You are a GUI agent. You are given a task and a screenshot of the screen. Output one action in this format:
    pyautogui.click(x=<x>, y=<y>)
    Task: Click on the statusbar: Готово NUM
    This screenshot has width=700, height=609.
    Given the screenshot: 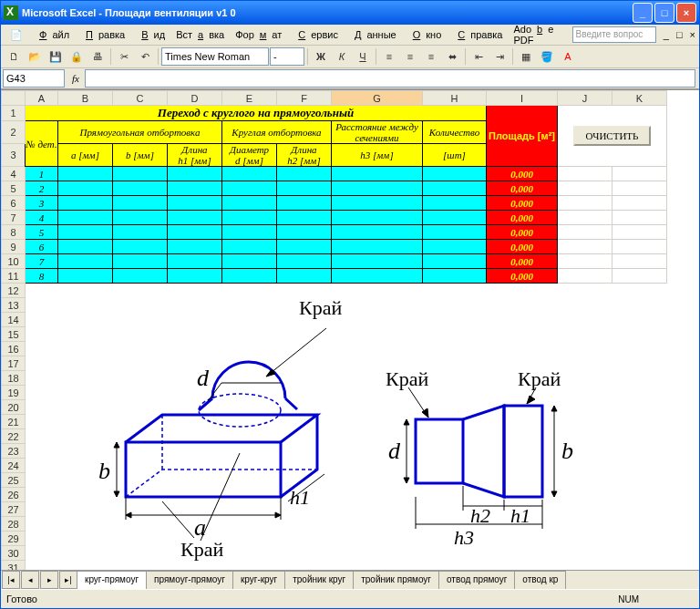 What is the action you would take?
    pyautogui.click(x=350, y=598)
    